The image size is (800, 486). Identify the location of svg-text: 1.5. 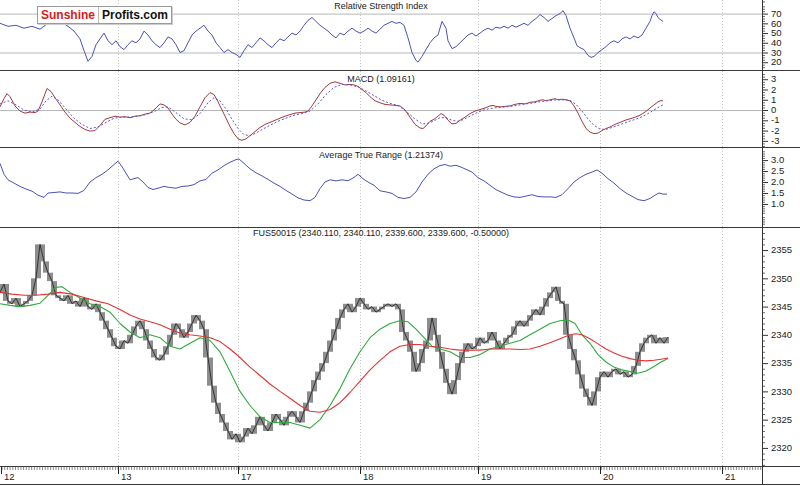
(778, 192).